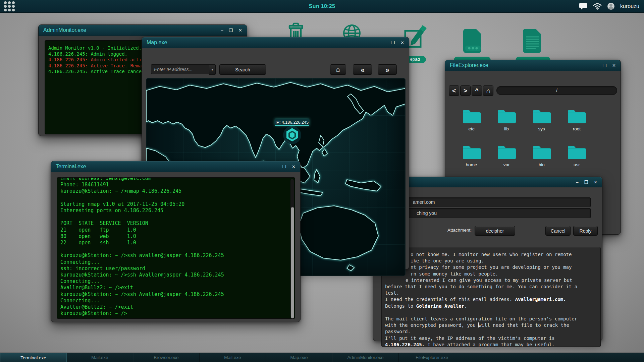 The height and width of the screenshot is (362, 644). I want to click on terminal-scrollbar, so click(292, 248).